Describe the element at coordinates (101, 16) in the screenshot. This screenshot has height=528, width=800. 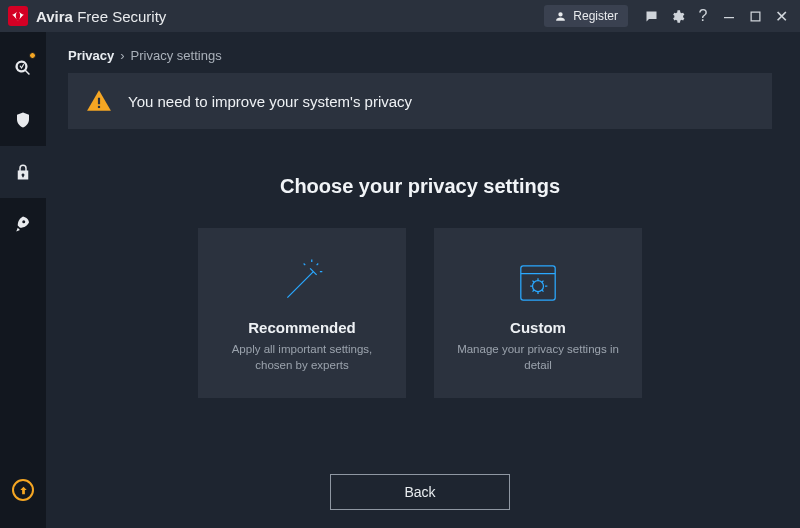
I see `brand-title: Avira Free Security` at that location.